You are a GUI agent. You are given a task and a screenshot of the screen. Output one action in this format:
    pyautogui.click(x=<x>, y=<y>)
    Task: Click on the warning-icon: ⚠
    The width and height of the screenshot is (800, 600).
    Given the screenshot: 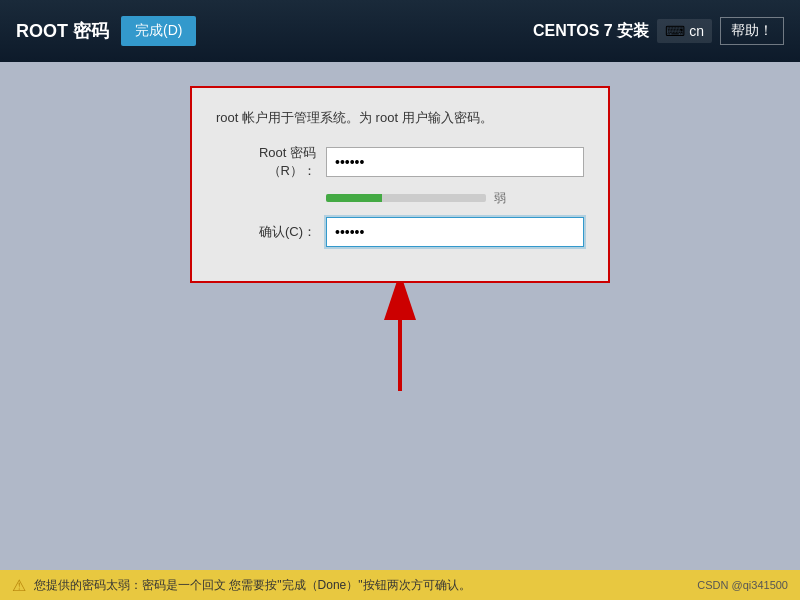 What is the action you would take?
    pyautogui.click(x=19, y=586)
    